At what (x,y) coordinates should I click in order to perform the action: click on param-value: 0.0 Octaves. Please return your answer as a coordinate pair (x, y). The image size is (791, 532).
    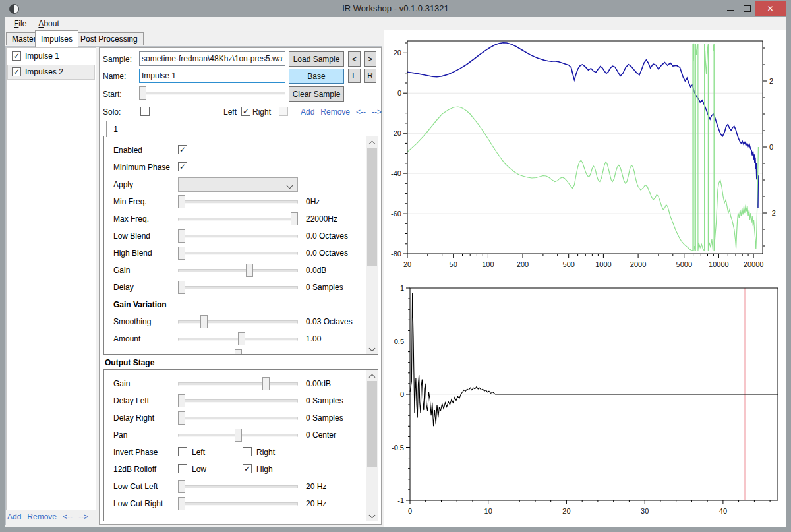
    Looking at the image, I should click on (327, 236).